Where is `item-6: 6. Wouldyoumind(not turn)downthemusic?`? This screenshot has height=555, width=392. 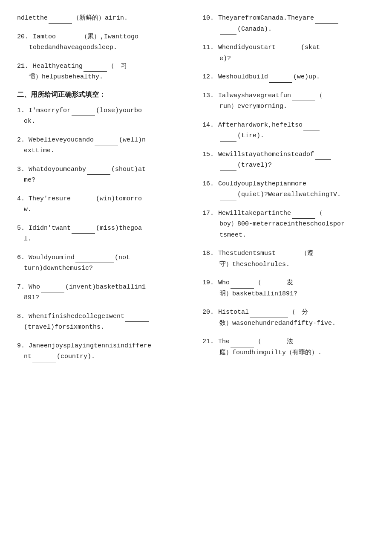
item-6: 6. Wouldyoumind(not turn)downthemusic? is located at coordinates (103, 263).